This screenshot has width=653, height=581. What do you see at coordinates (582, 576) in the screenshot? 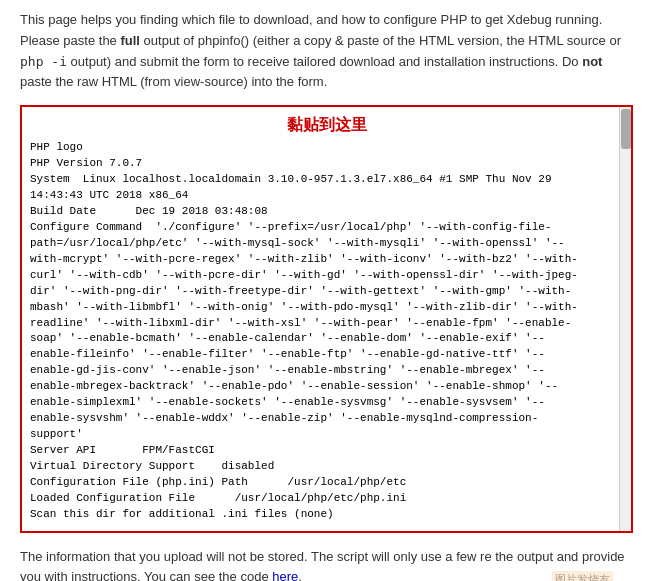
I see `watermark: 图片发烧友` at bounding box center [582, 576].